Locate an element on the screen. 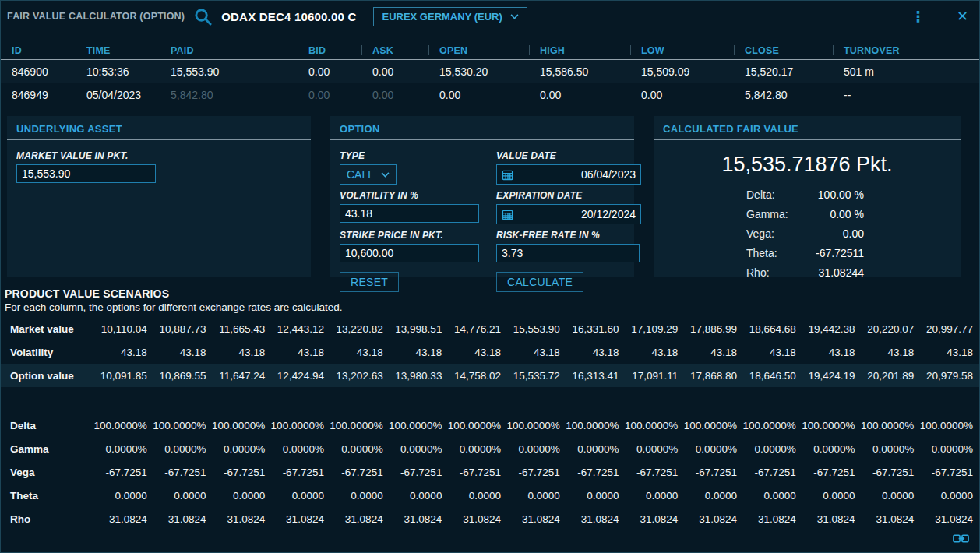 Image resolution: width=980 pixels, height=553 pixels. scenario-cell: 14,758.02 is located at coordinates (471, 375).